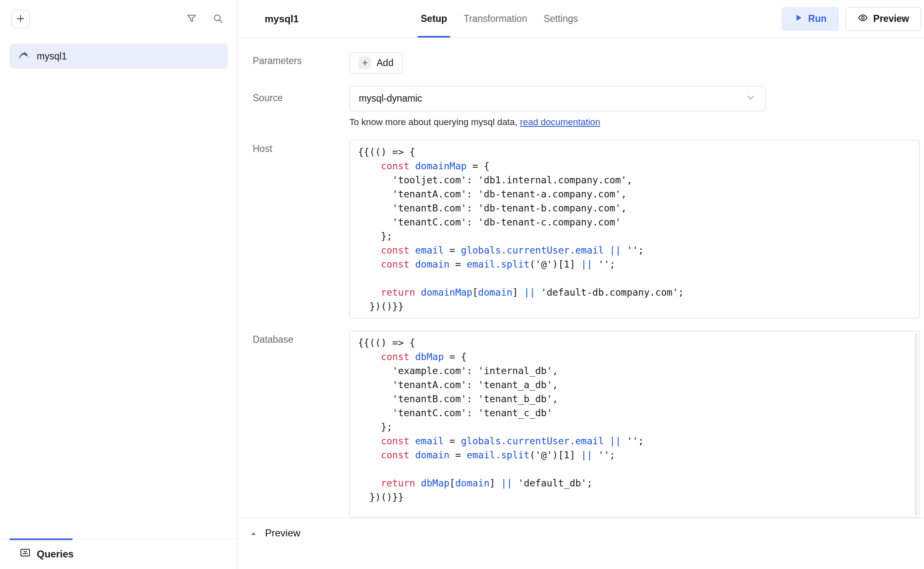 This screenshot has width=924, height=569. Describe the element at coordinates (635, 357) in the screenshot. I see `code-line: const dbMap = {` at that location.